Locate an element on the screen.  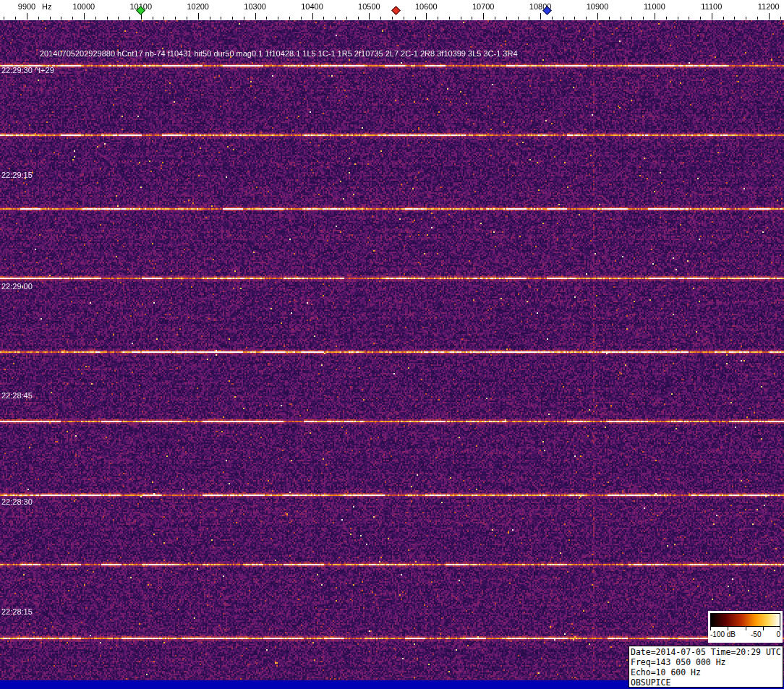
colorbar-ticks is located at coordinates (745, 629).